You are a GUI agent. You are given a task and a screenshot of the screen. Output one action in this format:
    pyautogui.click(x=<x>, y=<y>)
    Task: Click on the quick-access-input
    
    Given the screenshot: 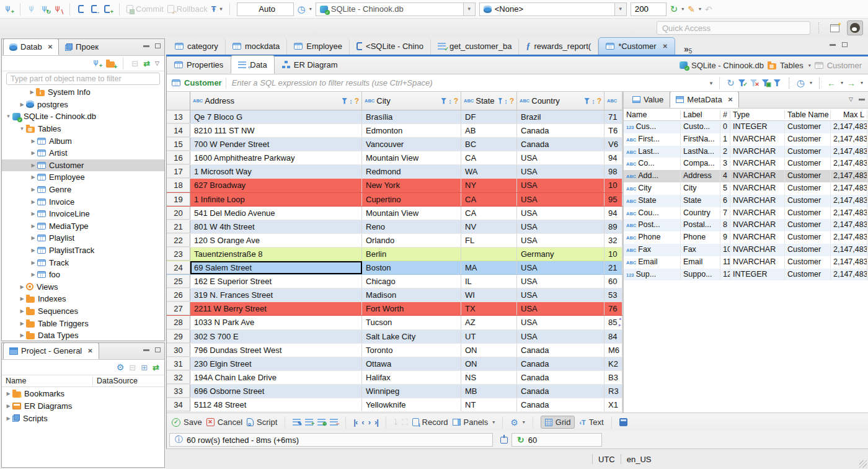 What is the action you would take?
    pyautogui.click(x=733, y=28)
    